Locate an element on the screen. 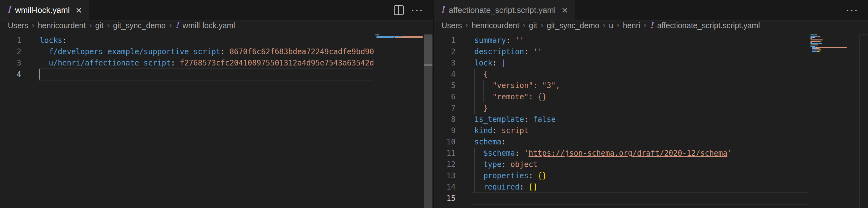 The image size is (868, 208). code-text: required: [] is located at coordinates (506, 187).